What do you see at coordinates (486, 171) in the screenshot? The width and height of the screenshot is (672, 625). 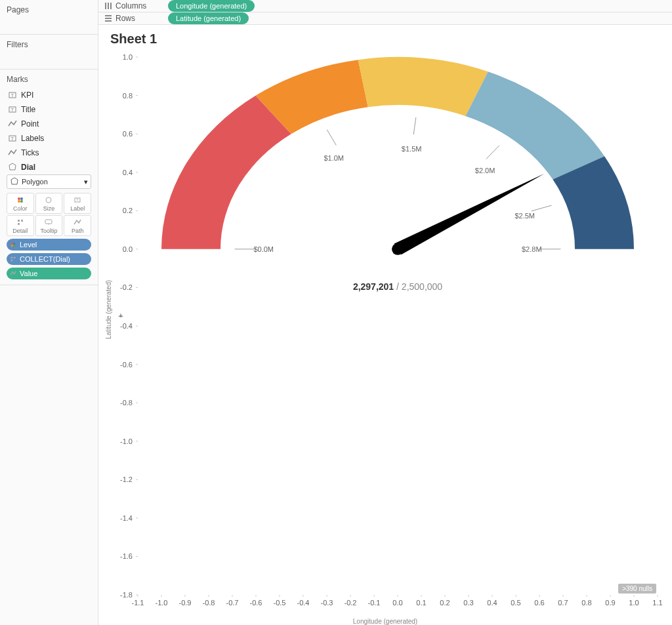 I see `gauge-tick-label: $2.0M` at bounding box center [486, 171].